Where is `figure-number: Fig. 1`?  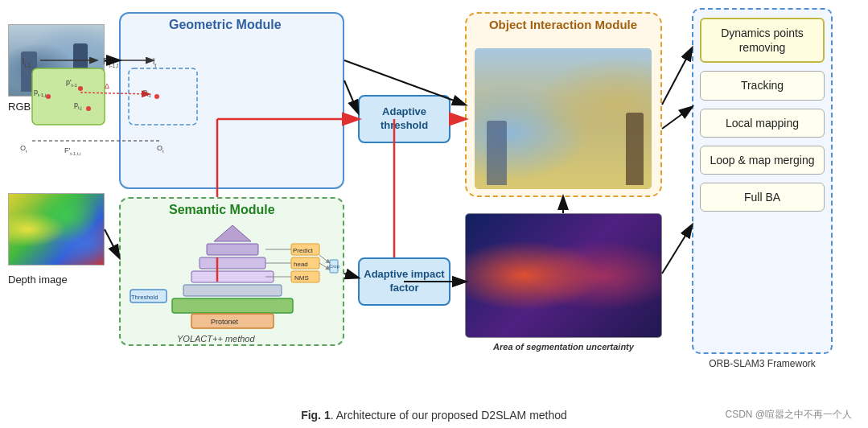
figure-number: Fig. 1 is located at coordinates (315, 415).